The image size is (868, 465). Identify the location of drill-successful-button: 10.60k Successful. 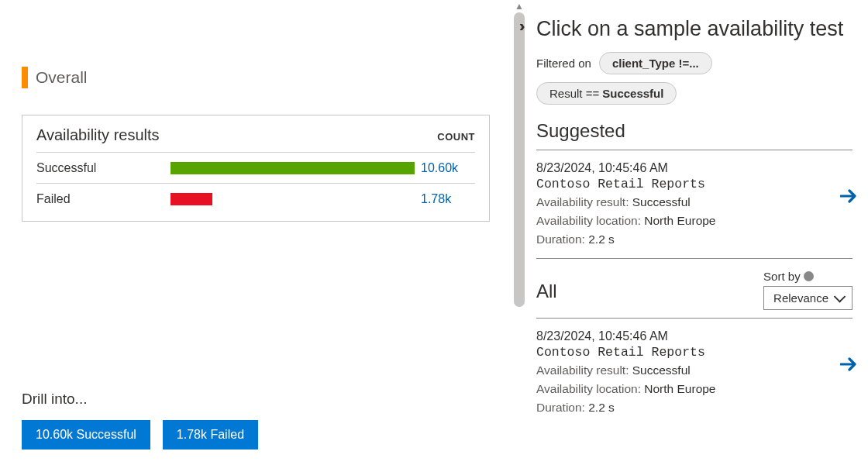
(86, 435).